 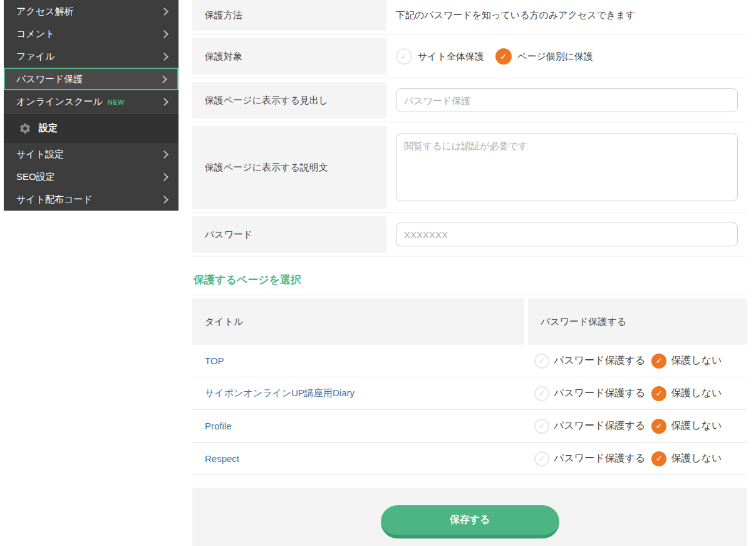 What do you see at coordinates (567, 100) in the screenshot?
I see `protected-page-heading-input` at bounding box center [567, 100].